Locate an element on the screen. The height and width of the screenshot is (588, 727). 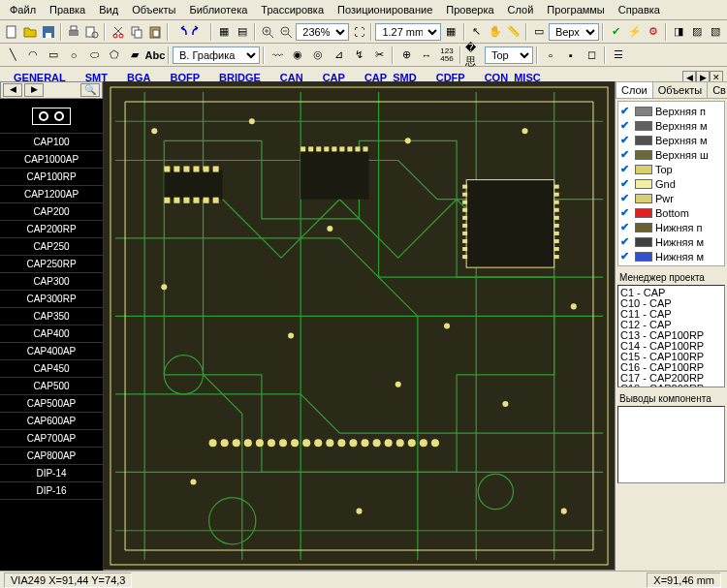
zoom-in-icon is located at coordinates (268, 32).